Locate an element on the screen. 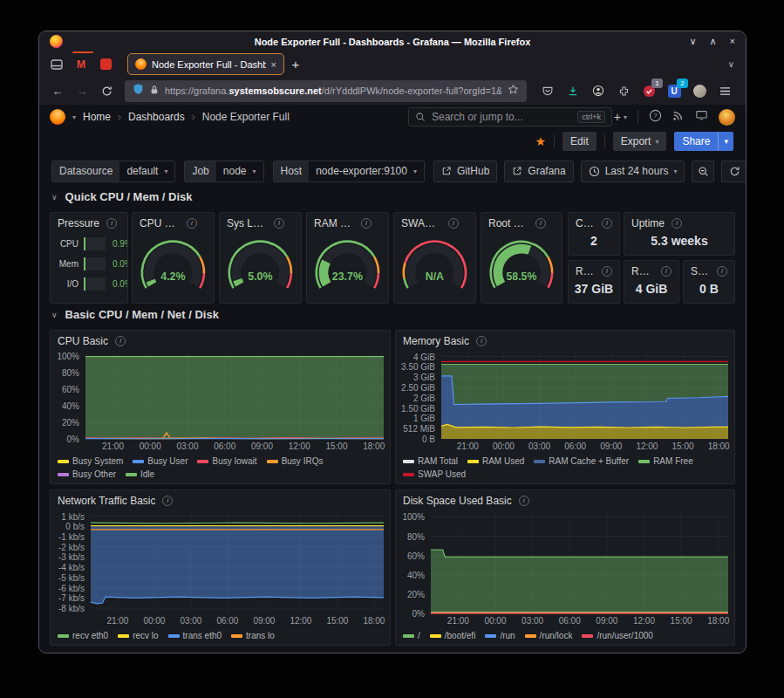 This screenshot has height=698, width=784. lock-icon is located at coordinates (154, 91).